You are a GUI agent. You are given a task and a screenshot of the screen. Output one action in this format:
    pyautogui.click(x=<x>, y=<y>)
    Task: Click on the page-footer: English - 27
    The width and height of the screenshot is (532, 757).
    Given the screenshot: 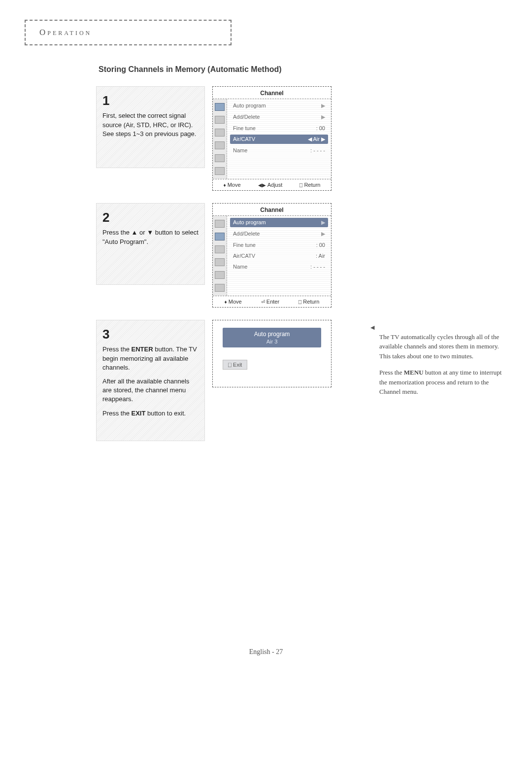 What is the action you would take?
    pyautogui.click(x=266, y=652)
    